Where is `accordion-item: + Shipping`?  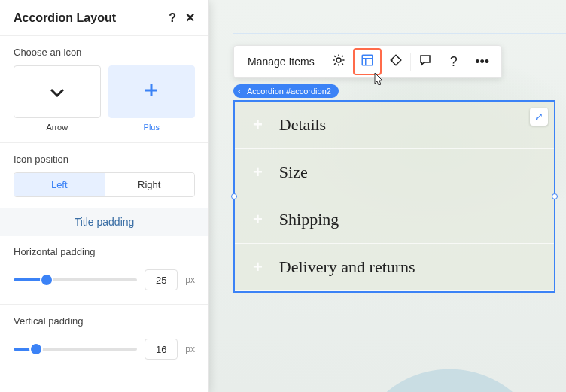
accordion-item: + Shipping is located at coordinates (394, 220).